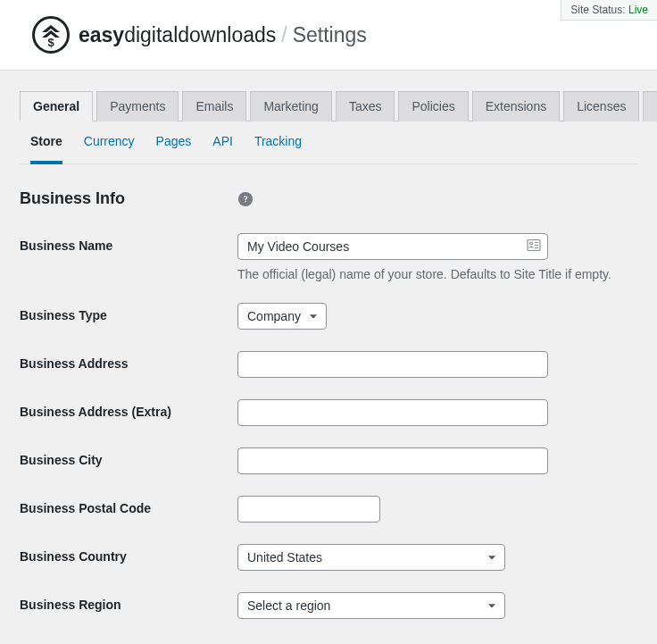 Image resolution: width=657 pixels, height=644 pixels. I want to click on row-business-address: Business Address, so click(328, 364).